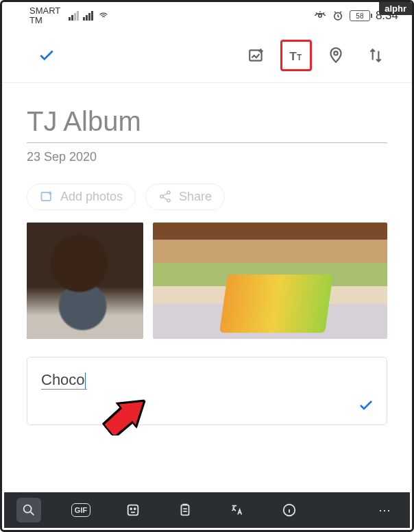  What do you see at coordinates (89, 16) in the screenshot?
I see `signal-icons` at bounding box center [89, 16].